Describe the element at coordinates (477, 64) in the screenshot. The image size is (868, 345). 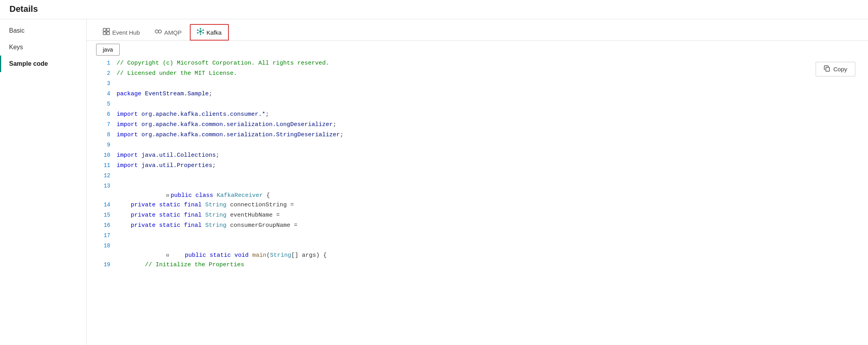
I see `code-line-1: 1 // Copyright (c) Microsoft Corporation…` at that location.